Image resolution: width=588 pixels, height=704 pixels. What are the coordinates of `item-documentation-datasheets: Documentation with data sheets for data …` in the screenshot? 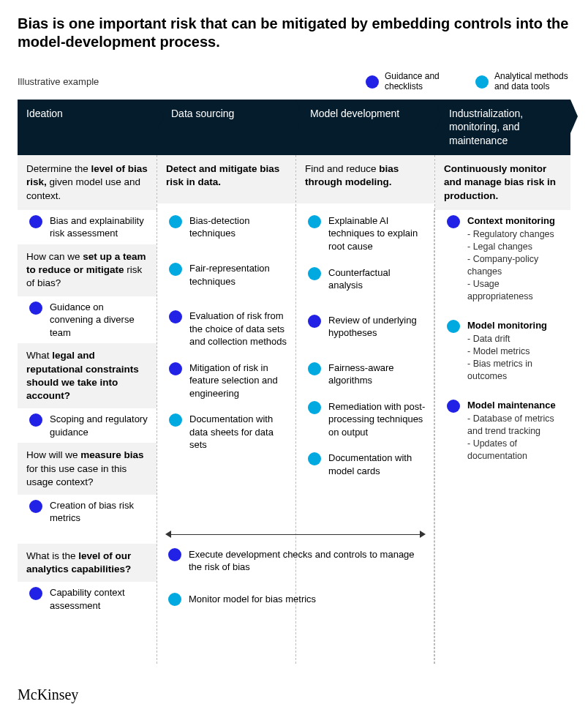 It's located at (227, 432).